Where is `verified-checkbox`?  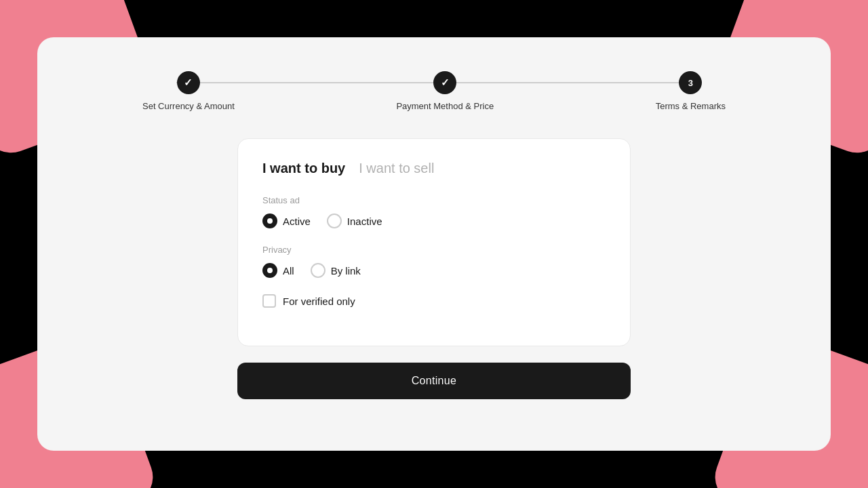
verified-checkbox is located at coordinates (269, 301).